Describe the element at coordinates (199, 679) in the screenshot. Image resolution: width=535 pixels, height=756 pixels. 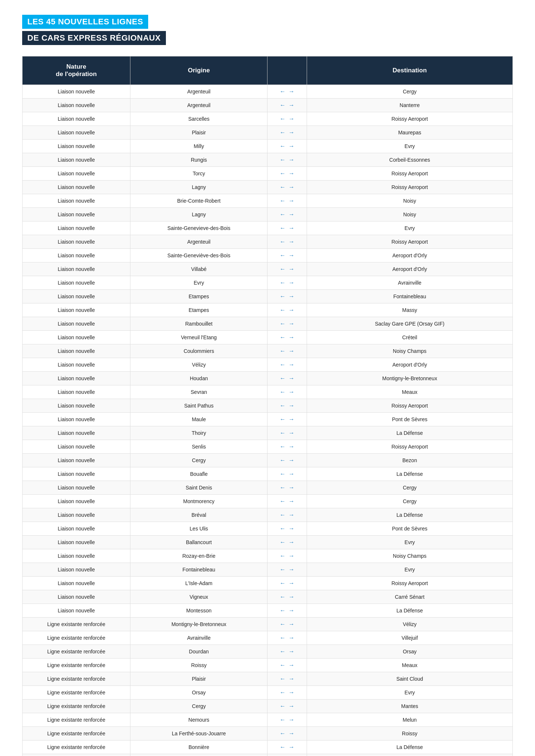
I see `cell-origine: Plaisir` at that location.